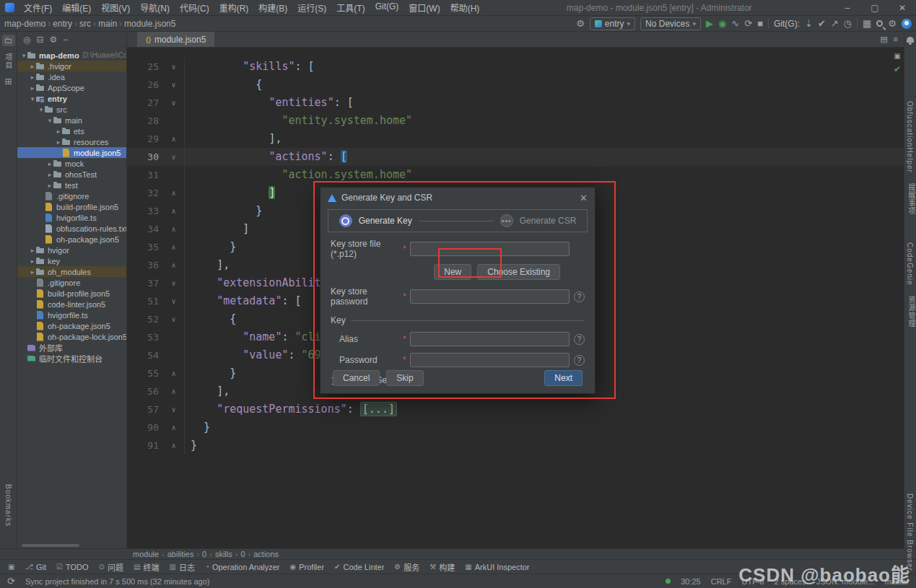 This screenshot has height=588, width=916. I want to click on cancel-button: Cancel, so click(357, 378).